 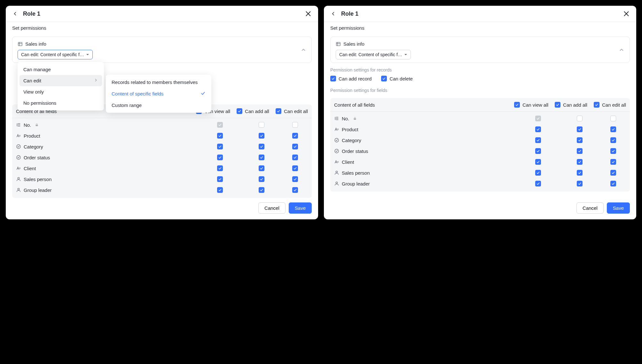 What do you see at coordinates (480, 80) in the screenshot?
I see `records-row: Can add record Can delete` at bounding box center [480, 80].